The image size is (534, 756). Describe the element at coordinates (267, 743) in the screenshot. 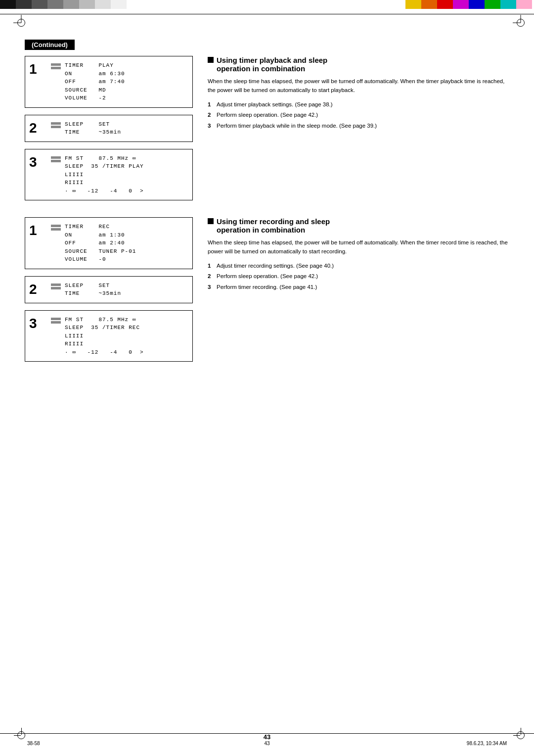

I see `footer-center: 43` at that location.